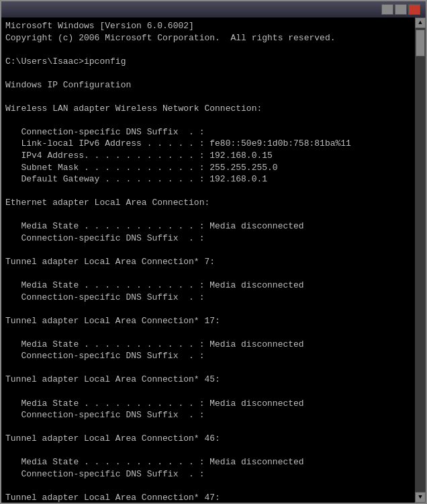 The width and height of the screenshot is (427, 504). I want to click on scroll-down-button: ▼, so click(420, 497).